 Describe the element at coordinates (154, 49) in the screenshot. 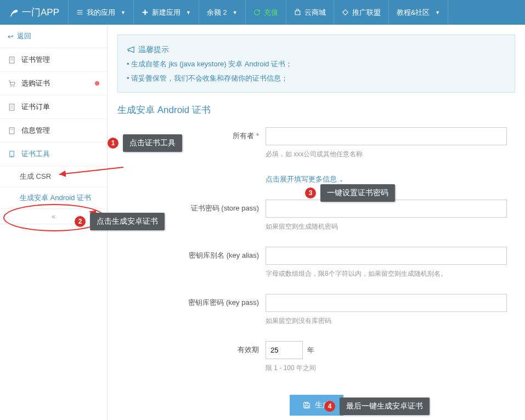

I see `alert-title: 温馨提示` at that location.